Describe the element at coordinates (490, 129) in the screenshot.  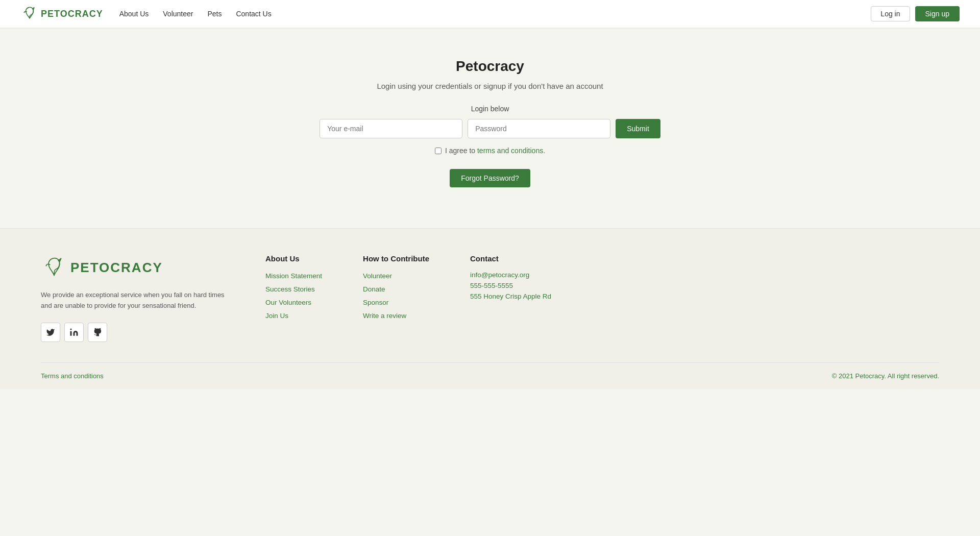
I see `login-form-row: Submit` at that location.